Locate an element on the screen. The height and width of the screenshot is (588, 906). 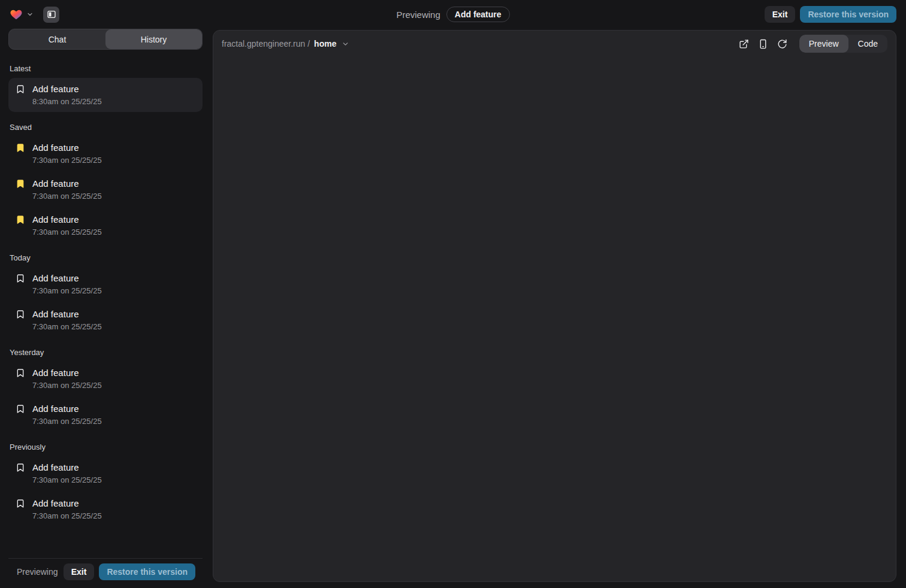
refresh-icon is located at coordinates (783, 44).